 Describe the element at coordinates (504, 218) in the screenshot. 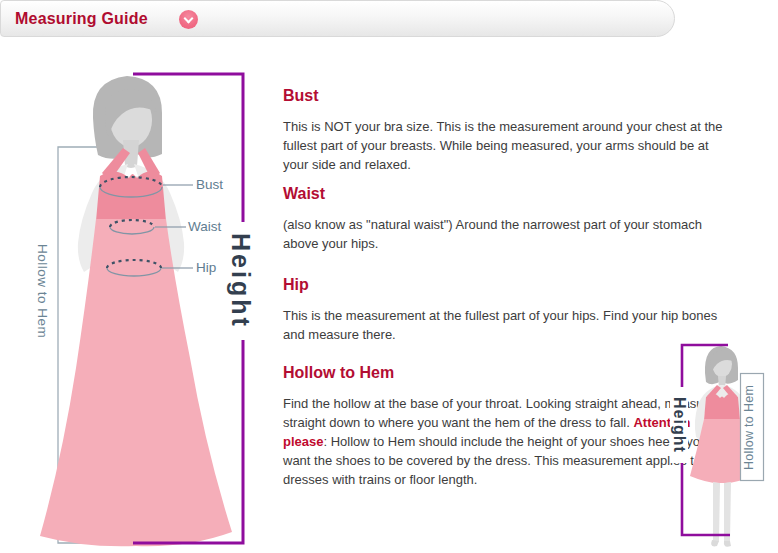

I see `section-waist: Waist (also know as "natural waist") Aro…` at that location.